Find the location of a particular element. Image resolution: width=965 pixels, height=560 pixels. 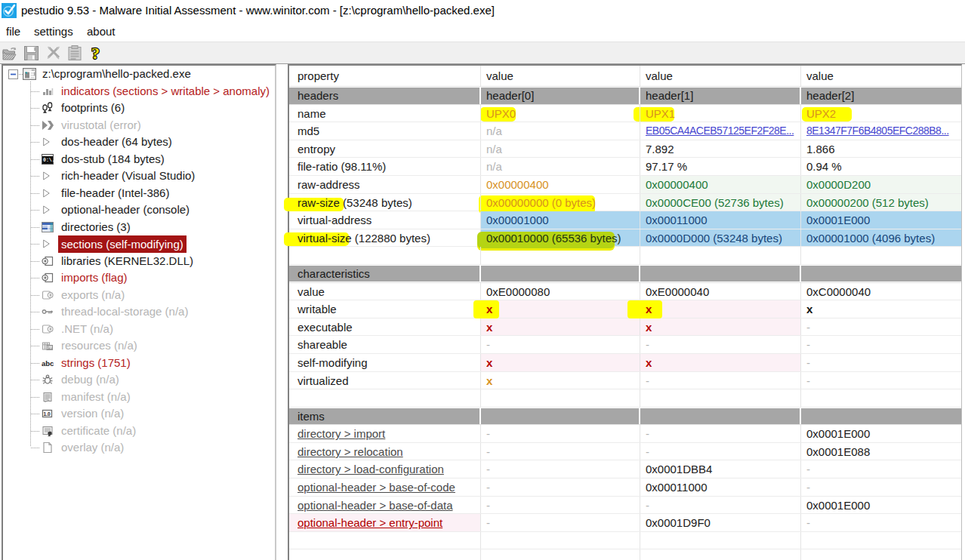

svg-text: 0:\. is located at coordinates (48, 160).